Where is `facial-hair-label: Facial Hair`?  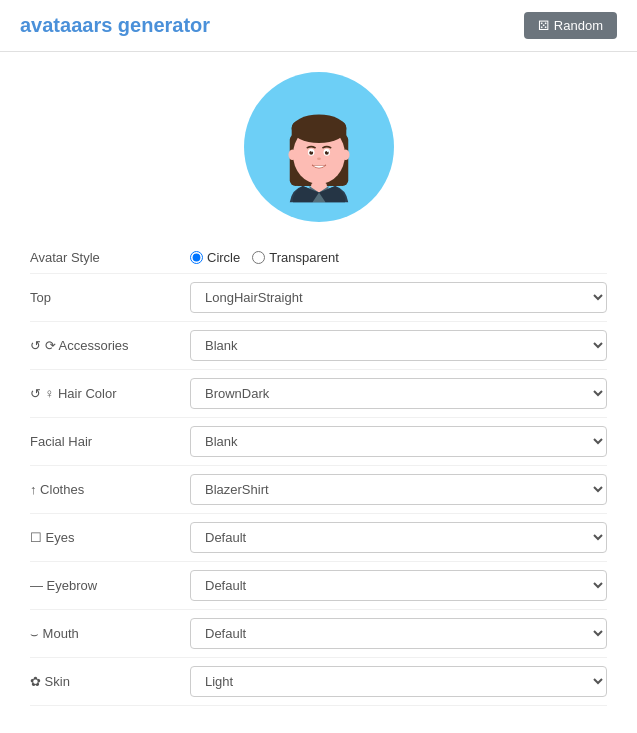
facial-hair-label: Facial Hair is located at coordinates (110, 442).